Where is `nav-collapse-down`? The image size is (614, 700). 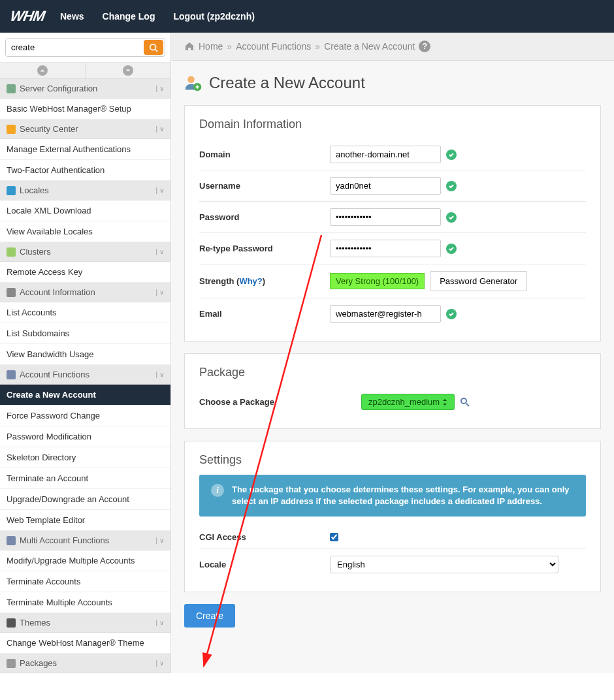
nav-collapse-down is located at coordinates (128, 71).